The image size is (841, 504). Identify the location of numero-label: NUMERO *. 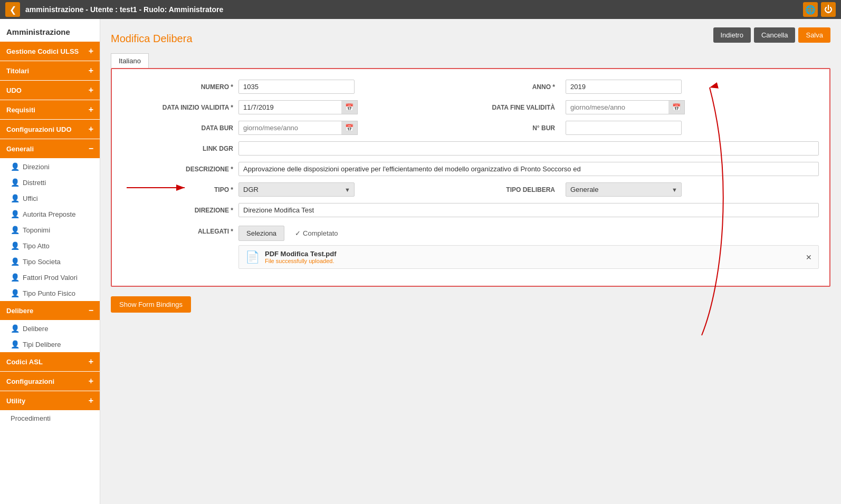
(219, 87).